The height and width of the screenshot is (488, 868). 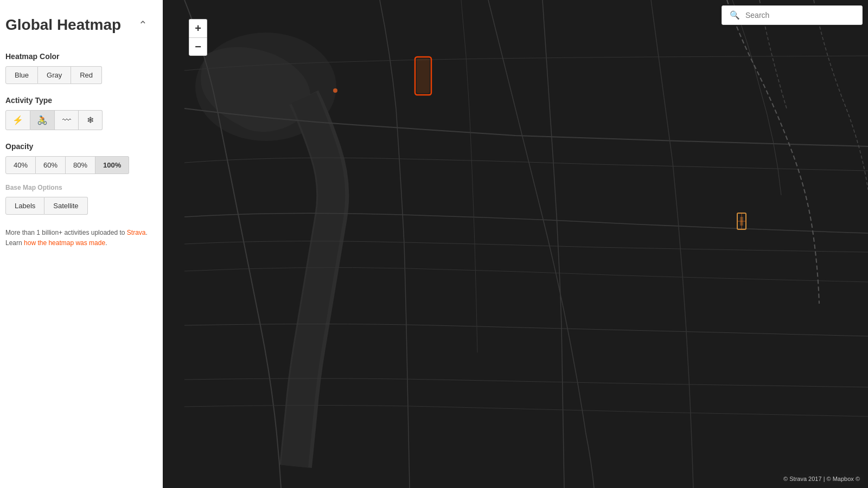 I want to click on search-input, so click(x=800, y=15).